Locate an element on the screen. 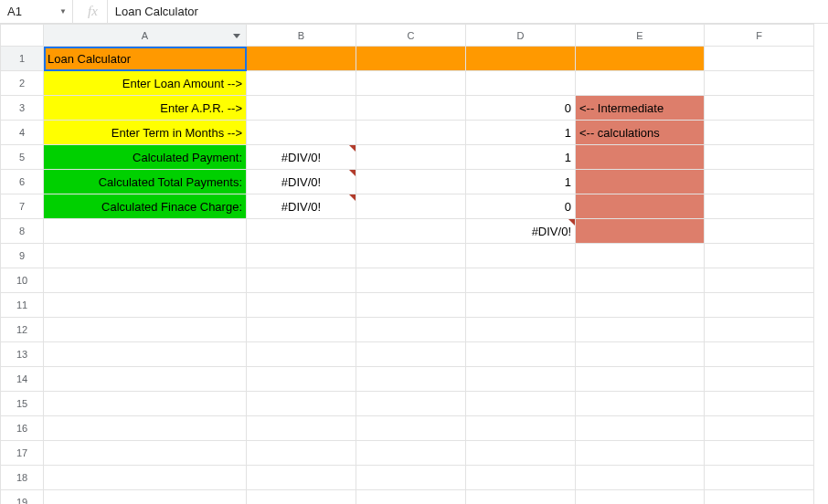 The image size is (828, 504). formula-input: Loan Calculator is located at coordinates (468, 11).